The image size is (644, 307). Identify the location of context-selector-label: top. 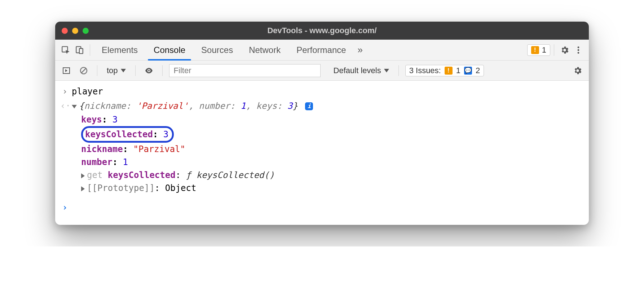
(113, 71).